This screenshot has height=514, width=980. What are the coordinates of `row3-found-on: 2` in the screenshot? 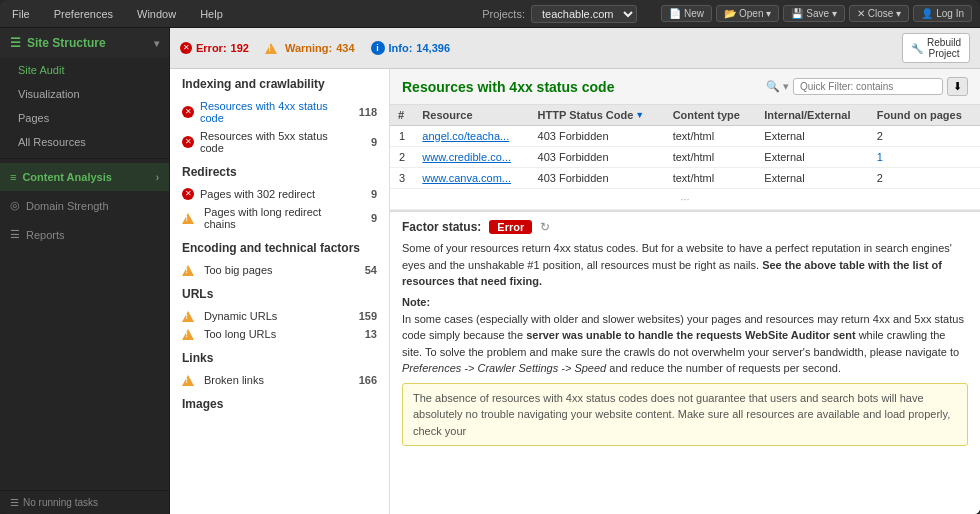 It's located at (924, 178).